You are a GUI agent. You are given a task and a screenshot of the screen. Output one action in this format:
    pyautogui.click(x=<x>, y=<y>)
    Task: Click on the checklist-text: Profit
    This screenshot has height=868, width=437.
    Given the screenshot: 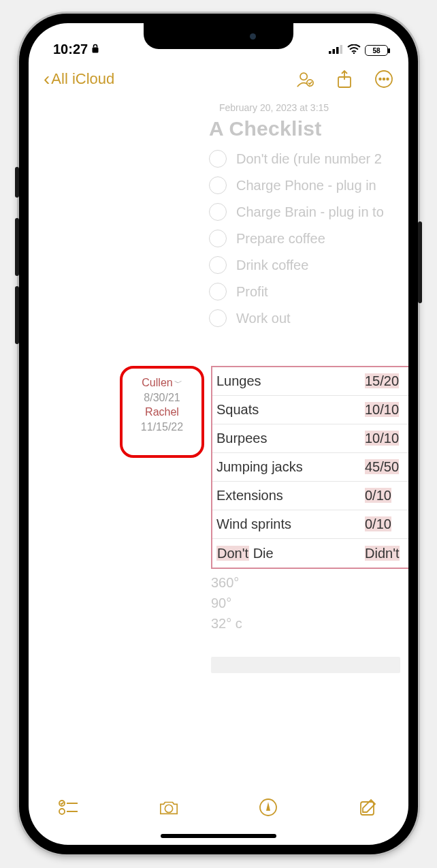 What is the action you would take?
    pyautogui.click(x=252, y=292)
    